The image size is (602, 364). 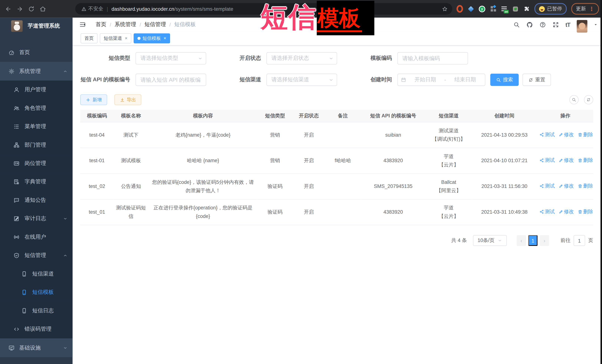 What do you see at coordinates (131, 161) in the screenshot?
I see `cell-text: 测试模板` at bounding box center [131, 161].